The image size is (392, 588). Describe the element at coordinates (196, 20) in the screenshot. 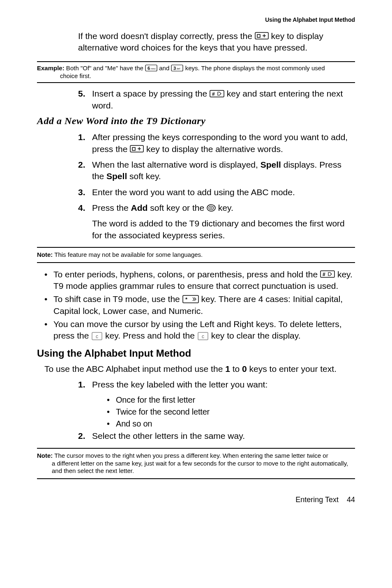

I see `running-header: Using the Alphabet Input Method` at that location.